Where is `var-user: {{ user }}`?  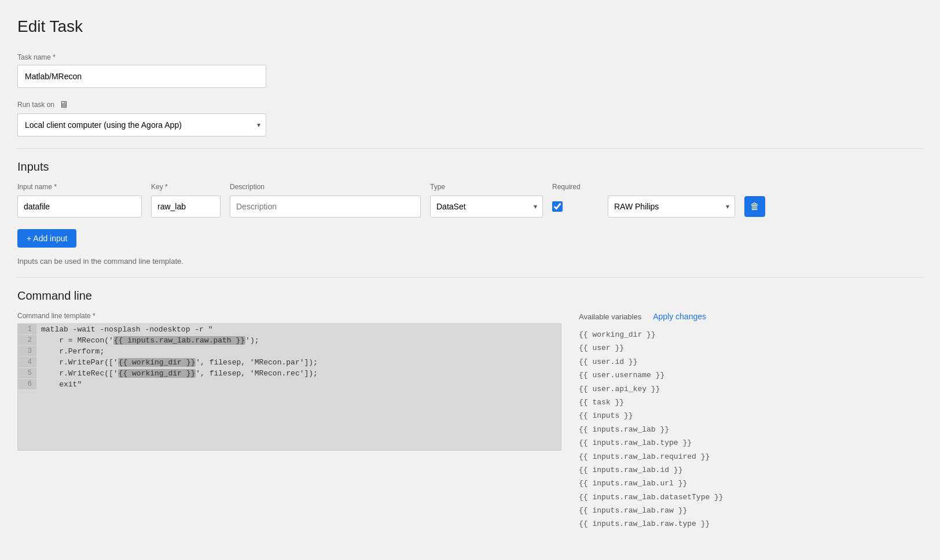
var-user: {{ user }} is located at coordinates (695, 348).